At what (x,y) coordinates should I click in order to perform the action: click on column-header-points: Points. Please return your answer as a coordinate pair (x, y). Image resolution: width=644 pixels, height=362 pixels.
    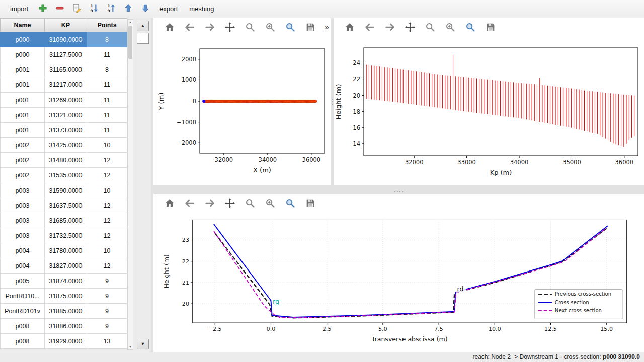
    Looking at the image, I should click on (107, 25).